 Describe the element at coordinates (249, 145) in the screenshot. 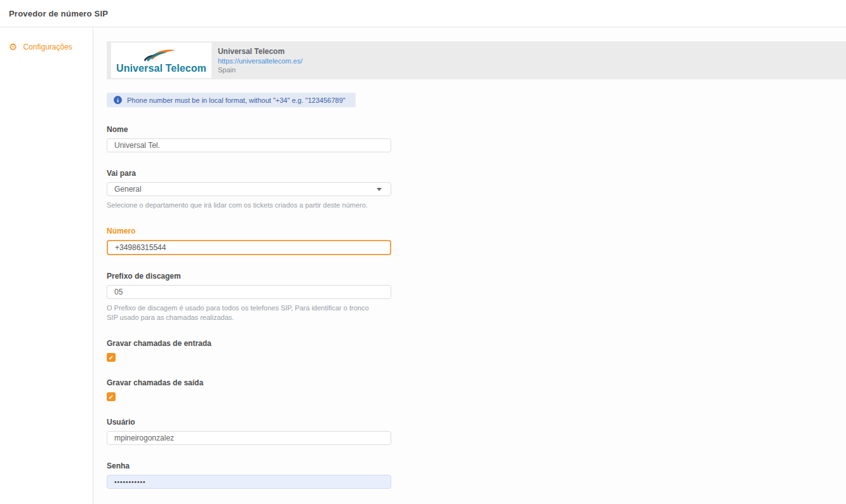

I see `nome-input` at that location.